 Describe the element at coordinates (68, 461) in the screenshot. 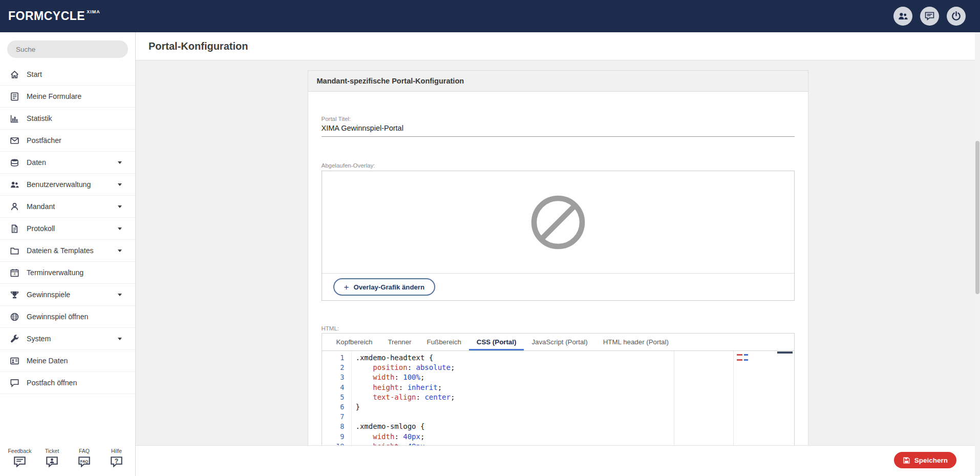

I see `sidebar-footer: FeedbackTicketFAQFAQHilfe?` at that location.